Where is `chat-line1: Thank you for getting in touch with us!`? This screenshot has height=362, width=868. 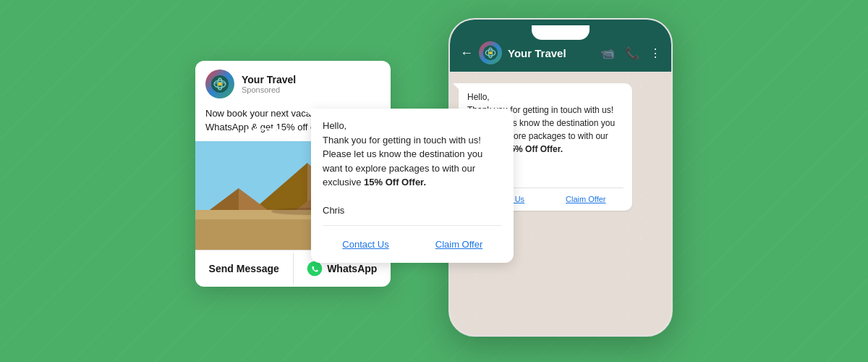 chat-line1: Thank you for getting in touch with us! is located at coordinates (402, 140).